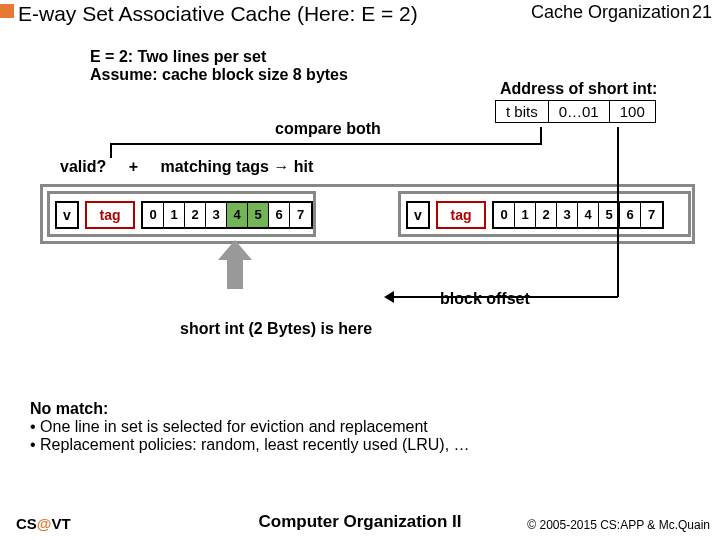  What do you see at coordinates (276, 329) in the screenshot?
I see `shortint-label: short int (2 Bytes) is here` at bounding box center [276, 329].